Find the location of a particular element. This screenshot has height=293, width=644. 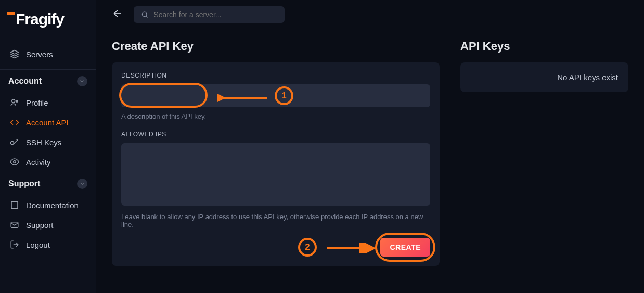

sidebar-account-header: Account is located at coordinates (48, 81).